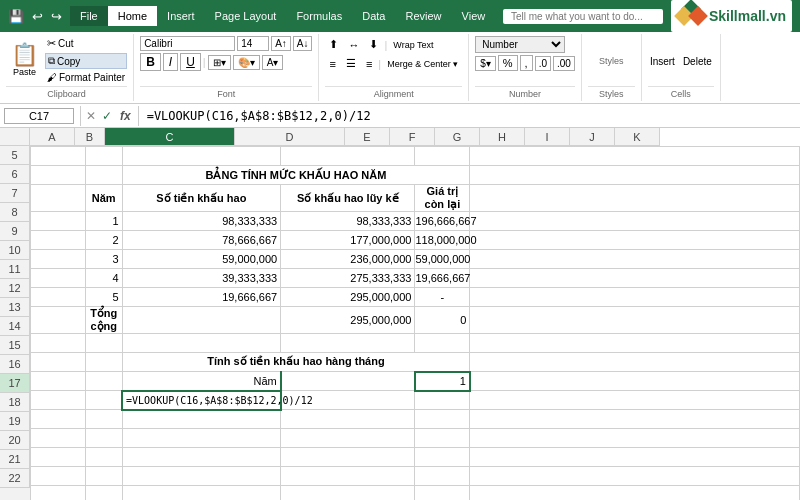 The width and height of the screenshot is (800, 500). What do you see at coordinates (104, 278) in the screenshot?
I see `cell-b11: 4` at bounding box center [104, 278].